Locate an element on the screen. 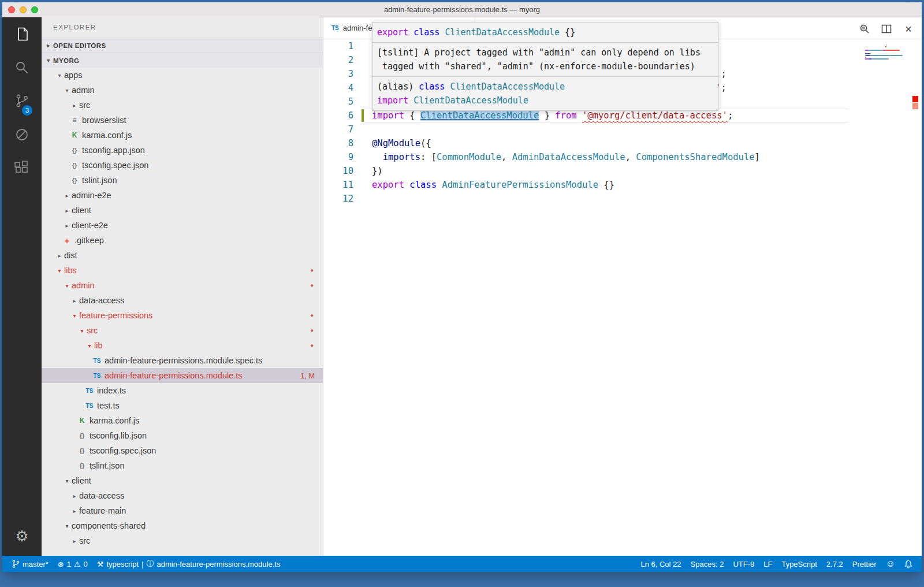 The width and height of the screenshot is (924, 587). git-file-icon: ◈ is located at coordinates (67, 240).